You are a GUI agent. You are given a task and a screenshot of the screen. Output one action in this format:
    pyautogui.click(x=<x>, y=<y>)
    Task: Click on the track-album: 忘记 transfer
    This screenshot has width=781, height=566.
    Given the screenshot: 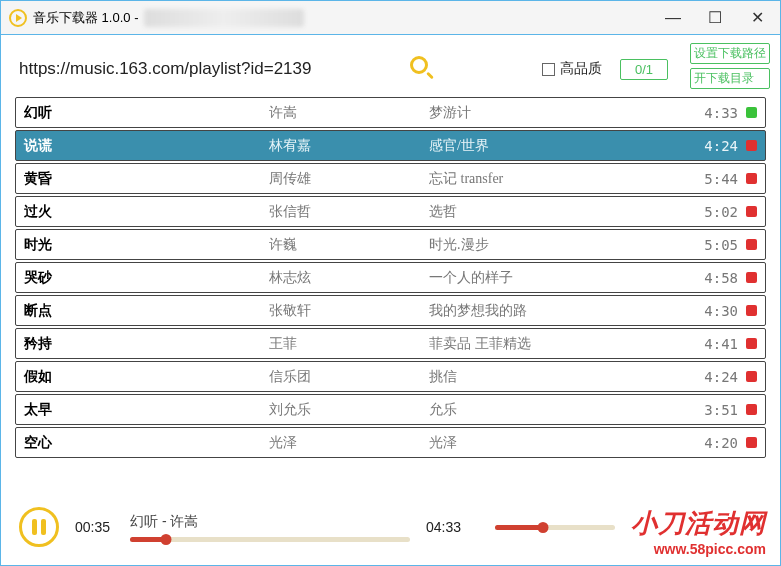 What is the action you would take?
    pyautogui.click(x=558, y=179)
    